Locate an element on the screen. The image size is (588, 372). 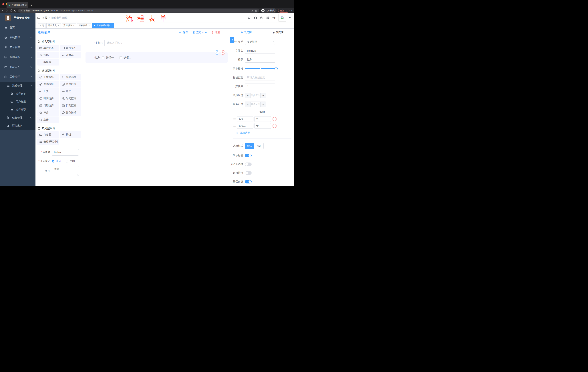
radio-option-关闭: 关闭 is located at coordinates (70, 161).